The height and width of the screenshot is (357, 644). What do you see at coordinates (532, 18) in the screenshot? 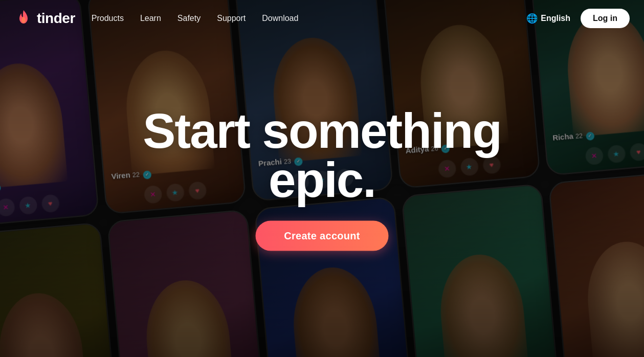
I see `globe-icon: 🌐` at bounding box center [532, 18].